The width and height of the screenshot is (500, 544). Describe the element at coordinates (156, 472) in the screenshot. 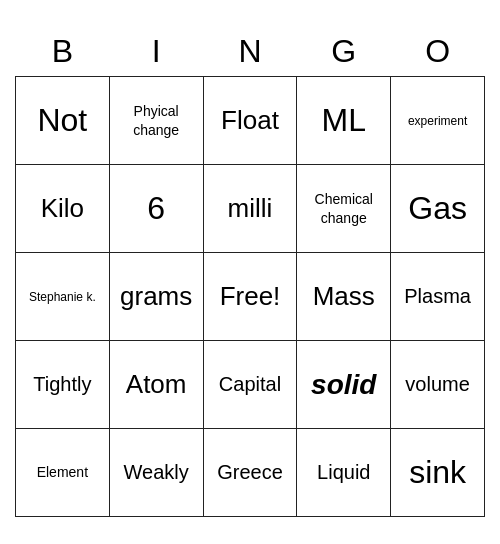

I see `cell-content: Weakly` at that location.